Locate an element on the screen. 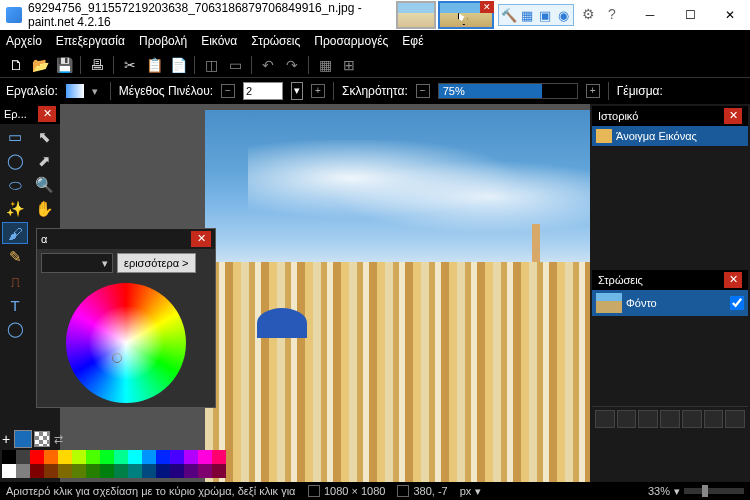 The height and width of the screenshot is (500, 750). colors-panel-icon: ◉ is located at coordinates (563, 15).